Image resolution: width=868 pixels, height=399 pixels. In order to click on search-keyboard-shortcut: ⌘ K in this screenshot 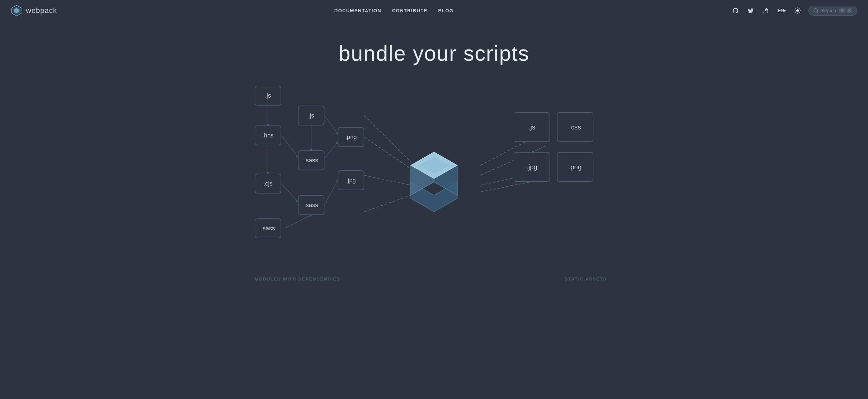, I will do `click(846, 10)`.